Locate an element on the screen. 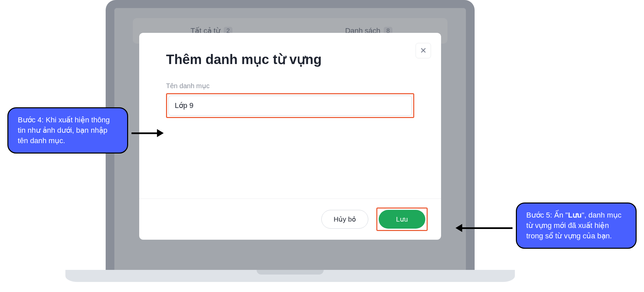 Image resolution: width=644 pixels, height=292 pixels. category-name-label: Tên danh mục is located at coordinates (290, 86).